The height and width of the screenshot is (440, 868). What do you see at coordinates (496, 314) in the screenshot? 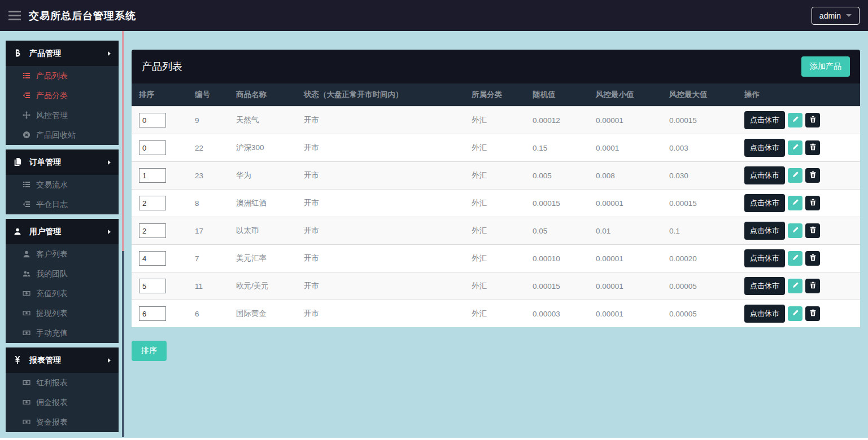
I see `table-row: 6国际黄金开市外汇0.000030.000010.00005点击休市` at bounding box center [496, 314].